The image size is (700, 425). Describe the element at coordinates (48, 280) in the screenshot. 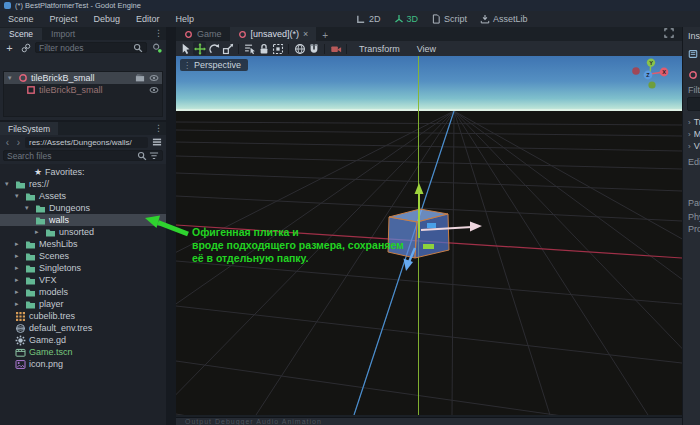

I see `fs-item-label: VFX` at that location.